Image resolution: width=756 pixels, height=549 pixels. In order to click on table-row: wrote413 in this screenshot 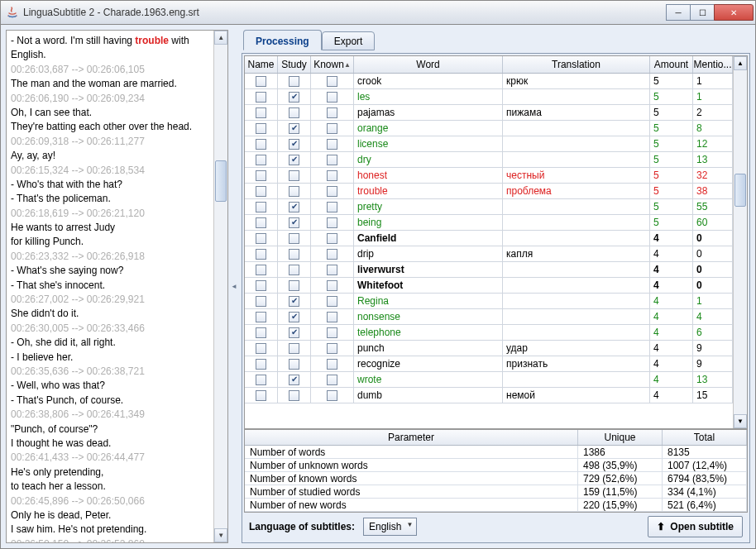, I will do `click(489, 380)`.